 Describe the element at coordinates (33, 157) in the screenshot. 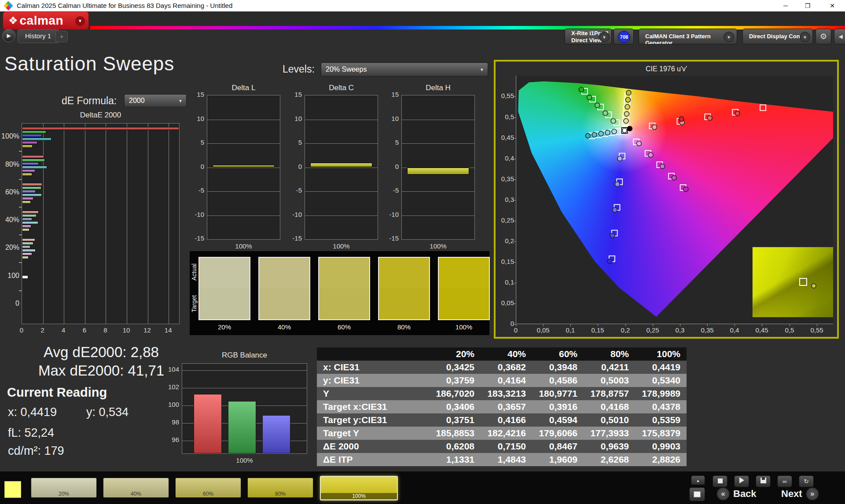

I see `deltae-bar-red-80%` at that location.